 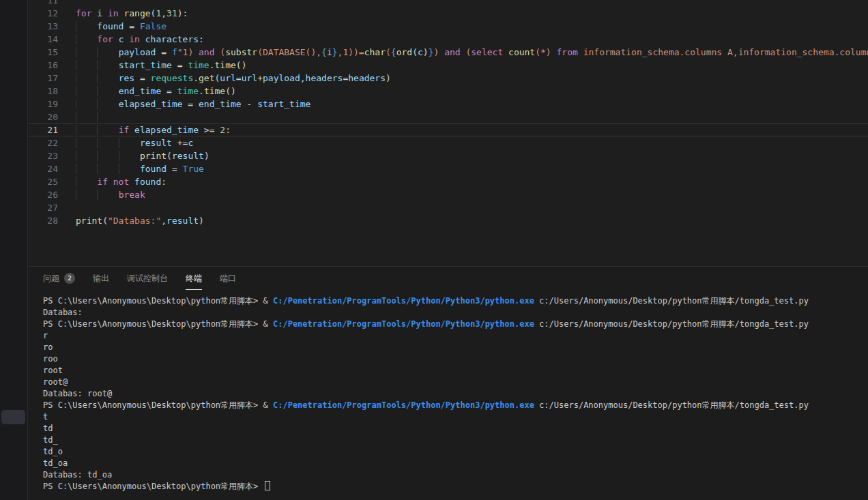 What do you see at coordinates (134, 221) in the screenshot?
I see `code-token: "Databas:"` at bounding box center [134, 221].